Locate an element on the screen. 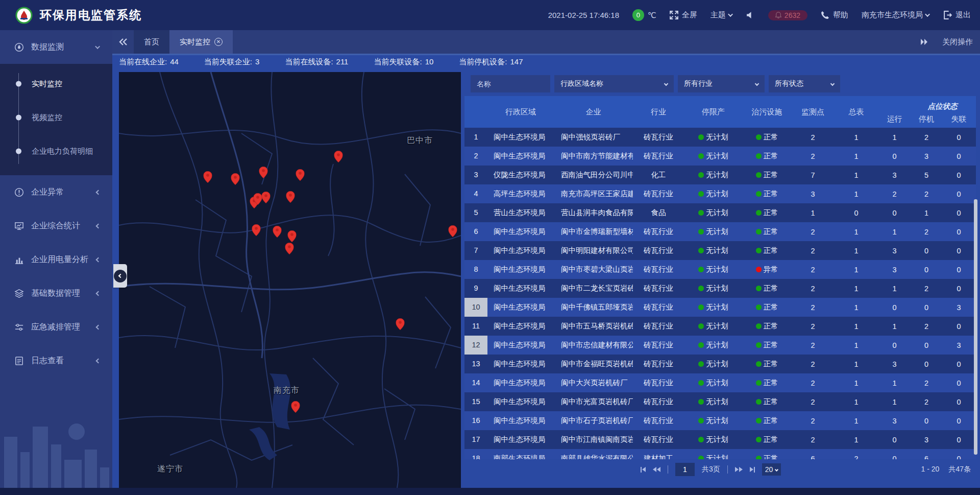 The image size is (980, 495). sliders-icon is located at coordinates (19, 327).